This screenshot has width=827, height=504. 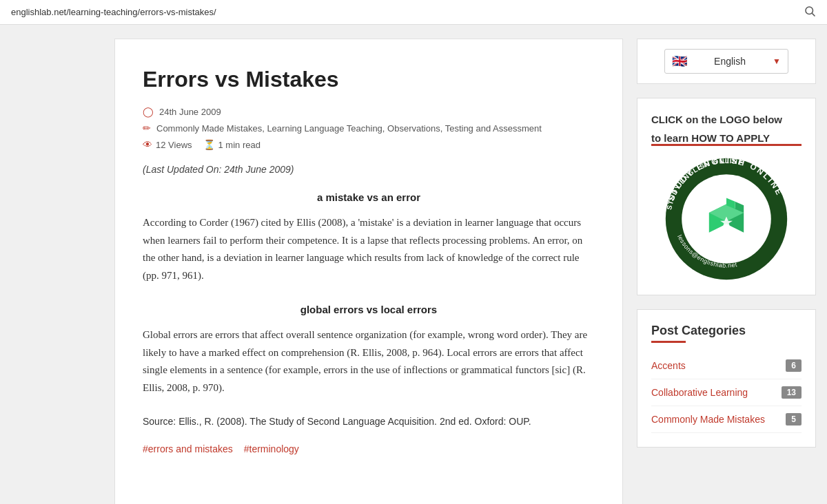 I want to click on post-categories-title: Post Categories, so click(x=726, y=330).